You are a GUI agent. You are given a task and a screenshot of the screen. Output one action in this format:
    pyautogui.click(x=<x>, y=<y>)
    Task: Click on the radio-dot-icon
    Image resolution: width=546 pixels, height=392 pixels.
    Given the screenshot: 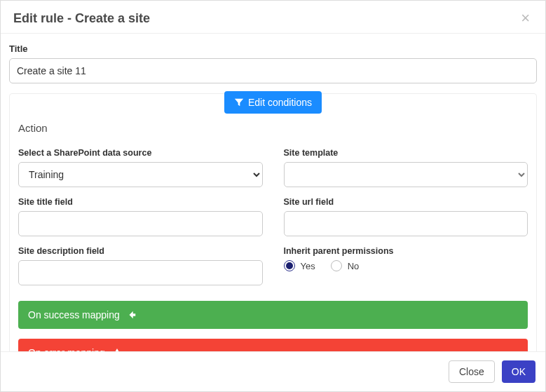 What is the action you would take?
    pyautogui.click(x=336, y=266)
    